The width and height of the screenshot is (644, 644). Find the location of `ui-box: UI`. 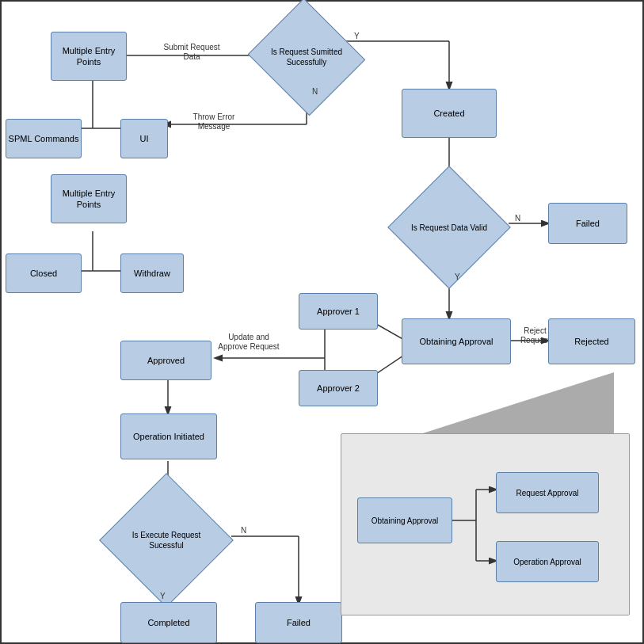

ui-box: UI is located at coordinates (144, 139).